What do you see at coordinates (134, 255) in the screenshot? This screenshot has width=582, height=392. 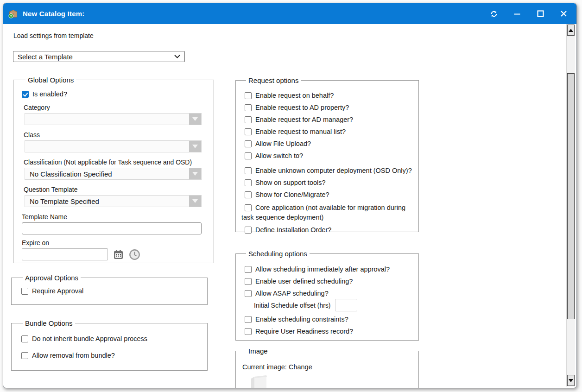 I see `clock-icon` at bounding box center [134, 255].